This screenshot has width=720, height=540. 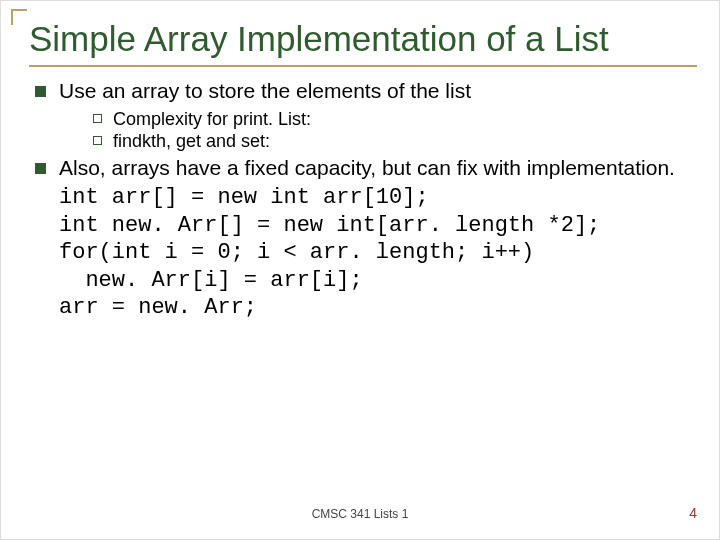 I want to click on sub-list-item: findkth, get and set:, so click(x=395, y=142).